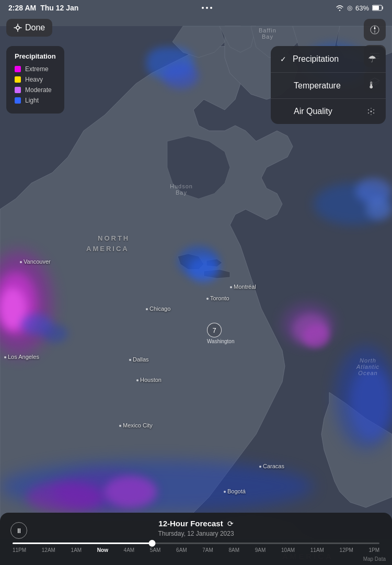 Image resolution: width=392 pixels, height=565 pixels. I want to click on time-label-11pm: 11PM, so click(19, 550).